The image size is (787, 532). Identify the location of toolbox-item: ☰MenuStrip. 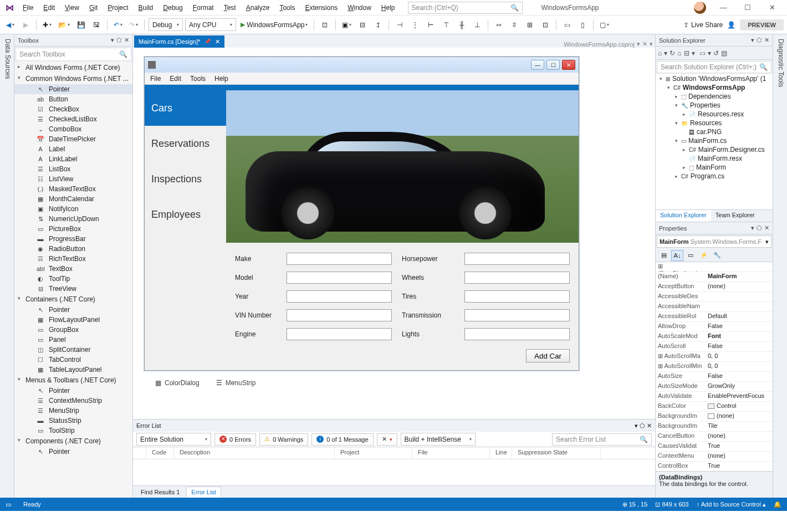
(73, 411).